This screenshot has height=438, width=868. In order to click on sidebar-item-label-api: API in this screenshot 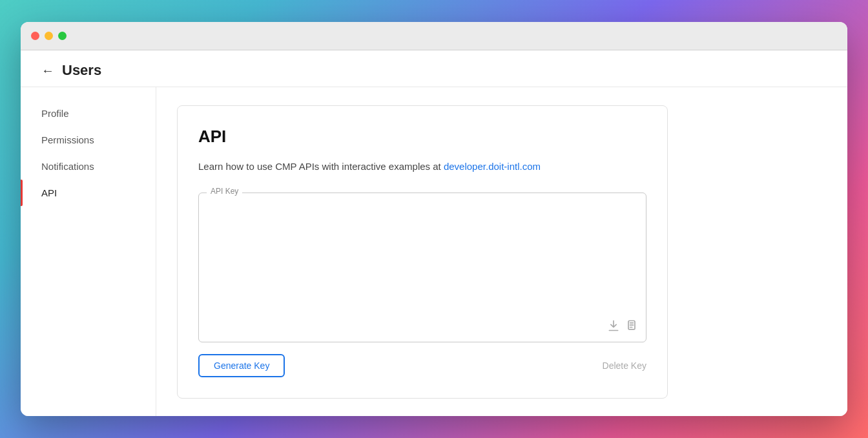, I will do `click(49, 193)`.